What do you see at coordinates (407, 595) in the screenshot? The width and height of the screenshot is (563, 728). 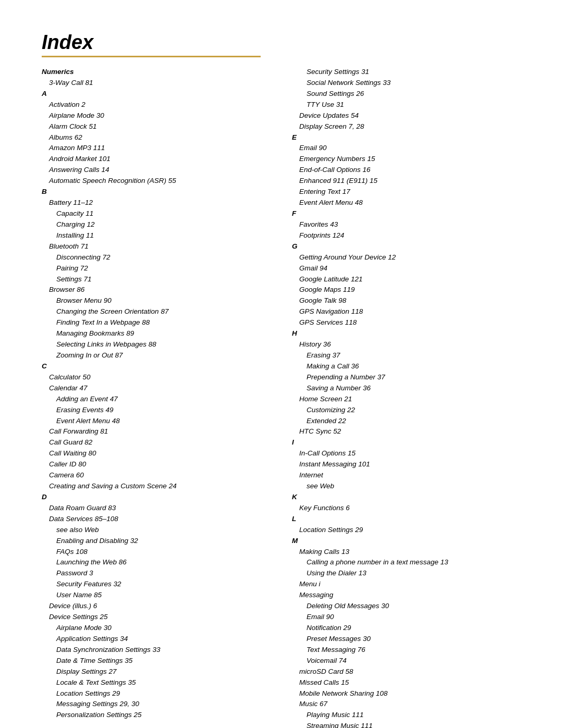 I see `index-entry: Messaging` at bounding box center [407, 595].